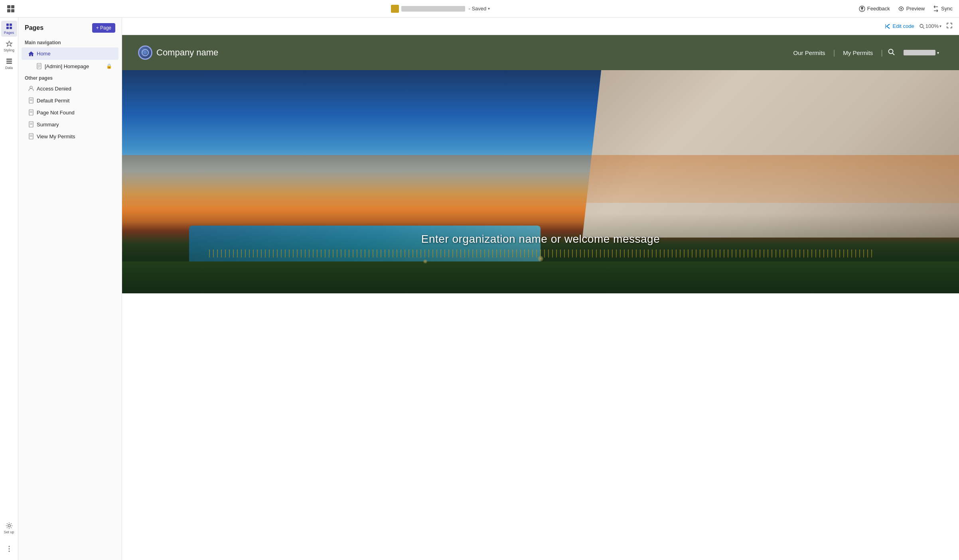  I want to click on sidebar-item-summary-label: Summary, so click(48, 124).